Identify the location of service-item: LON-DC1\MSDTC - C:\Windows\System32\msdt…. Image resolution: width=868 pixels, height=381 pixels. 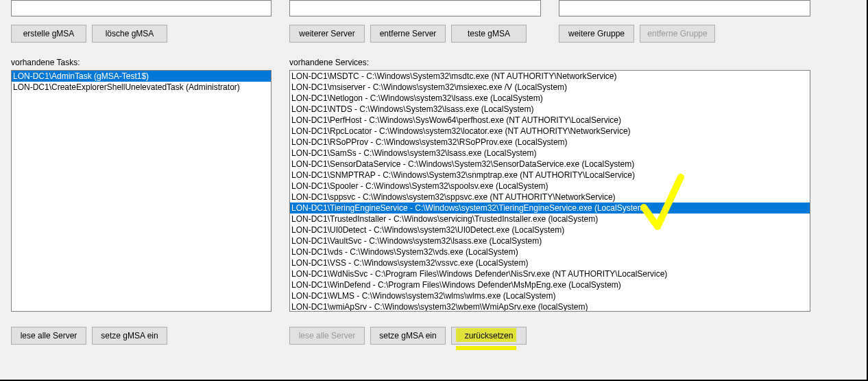
(550, 76).